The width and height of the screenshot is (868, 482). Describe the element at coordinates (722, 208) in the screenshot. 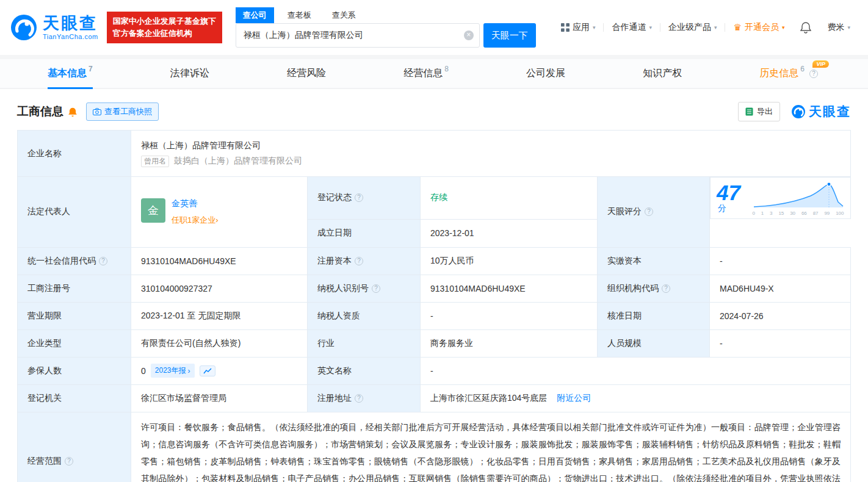

I see `score-unit: 分` at that location.